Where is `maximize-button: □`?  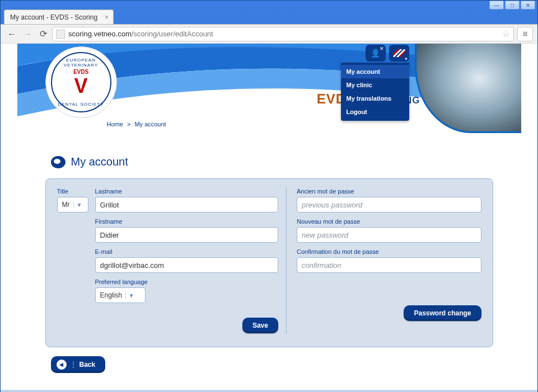
maximize-button: □ is located at coordinates (512, 5).